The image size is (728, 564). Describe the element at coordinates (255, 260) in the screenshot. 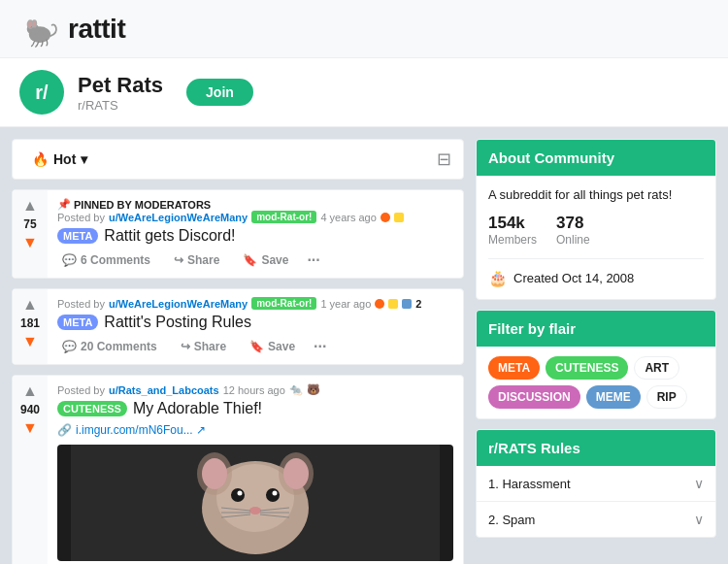

I see `post-actions: 💬 6 Comments ↪ Share 🔖 Save ···` at that location.